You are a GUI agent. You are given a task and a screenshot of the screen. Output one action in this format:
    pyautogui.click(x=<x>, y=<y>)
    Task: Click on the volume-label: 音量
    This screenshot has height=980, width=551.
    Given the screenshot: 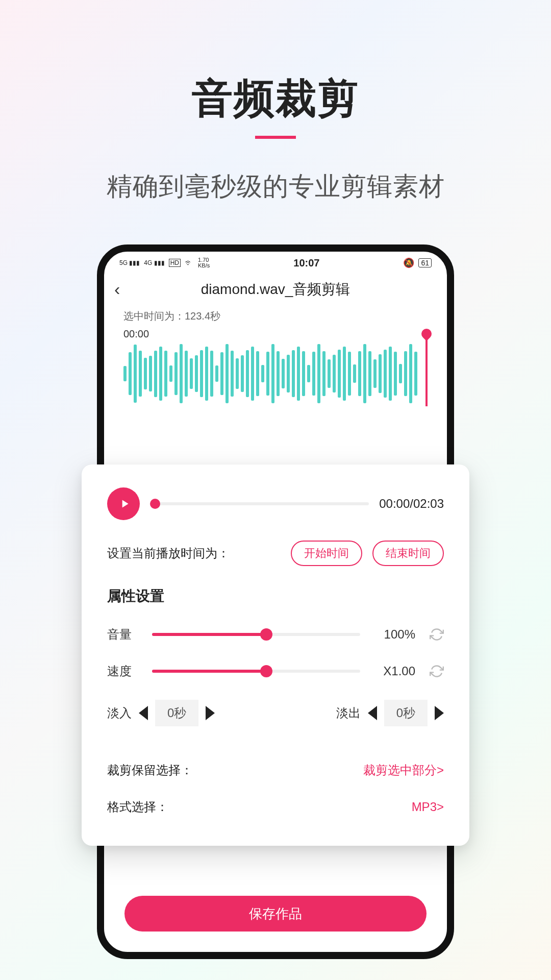 What is the action you would take?
    pyautogui.click(x=122, y=634)
    